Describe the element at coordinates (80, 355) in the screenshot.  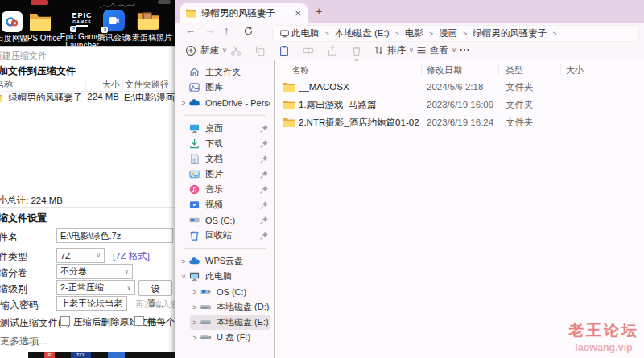
I see `taskbar-icon-stub: TCL` at that location.